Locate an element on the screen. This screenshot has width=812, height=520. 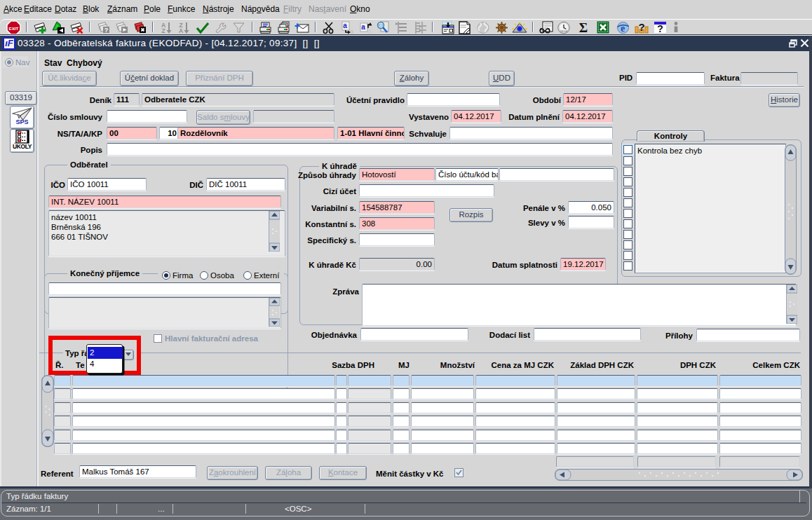
svg-text: Z is located at coordinates (163, 31).